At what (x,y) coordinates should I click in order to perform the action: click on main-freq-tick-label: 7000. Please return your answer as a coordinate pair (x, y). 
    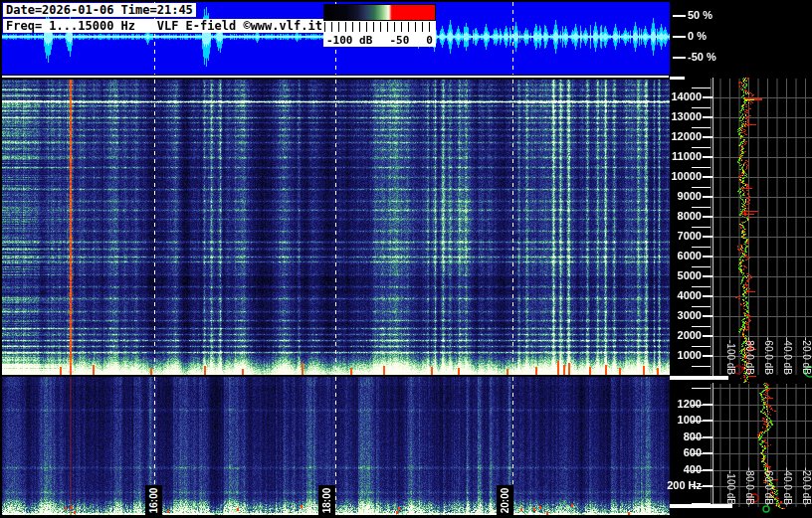
    Looking at the image, I should click on (690, 237).